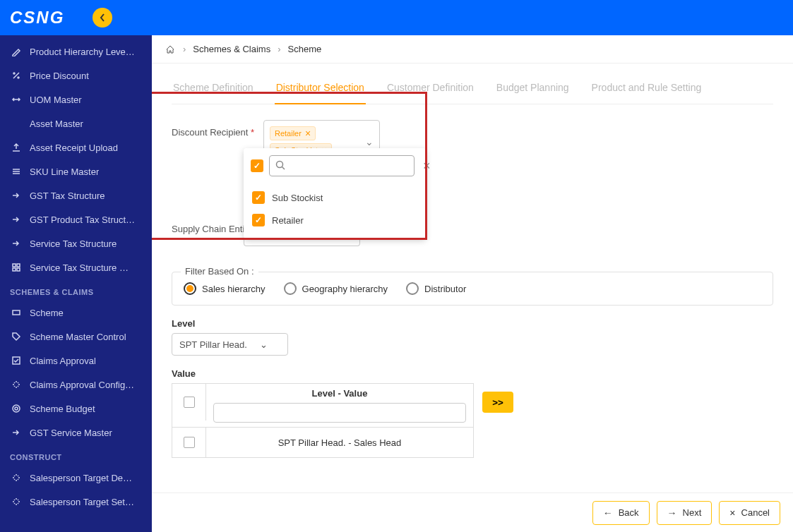  I want to click on sidebar-item-top-4: Asset Receipt Upload, so click(76, 147).